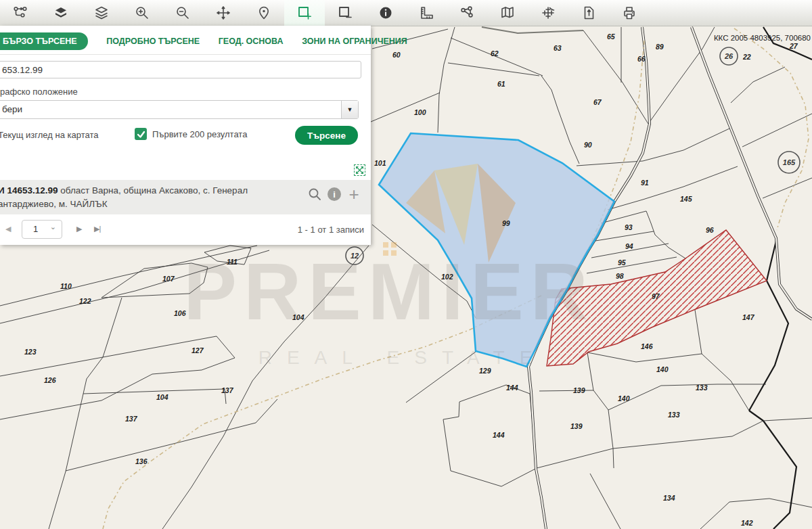  Describe the element at coordinates (629, 13) in the screenshot. I see `print-tool-button` at that location.